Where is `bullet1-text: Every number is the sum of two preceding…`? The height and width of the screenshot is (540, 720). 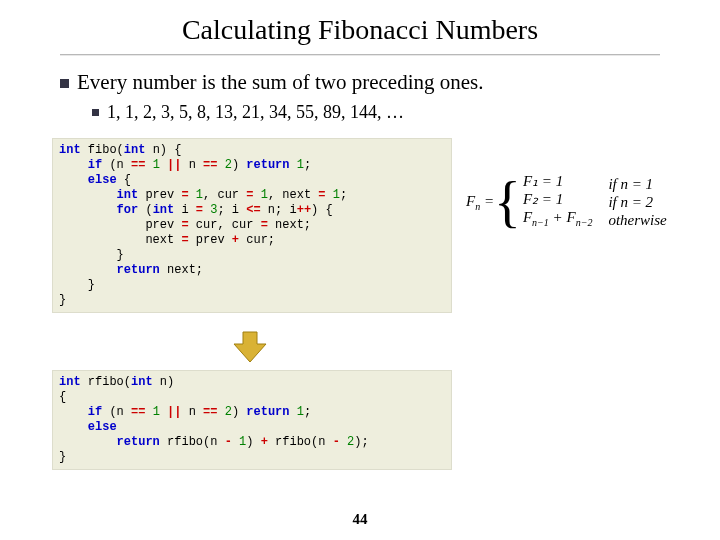
bullet1-text: Every number is the sum of two preceding… is located at coordinates (280, 82).